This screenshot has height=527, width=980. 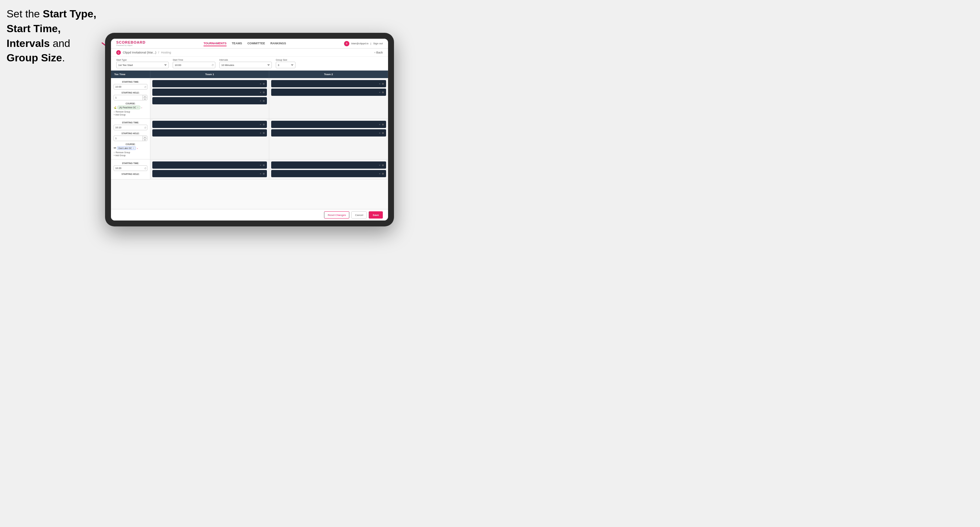 What do you see at coordinates (337, 215) in the screenshot?
I see `reset-changes-button: Reset Changes` at bounding box center [337, 215].